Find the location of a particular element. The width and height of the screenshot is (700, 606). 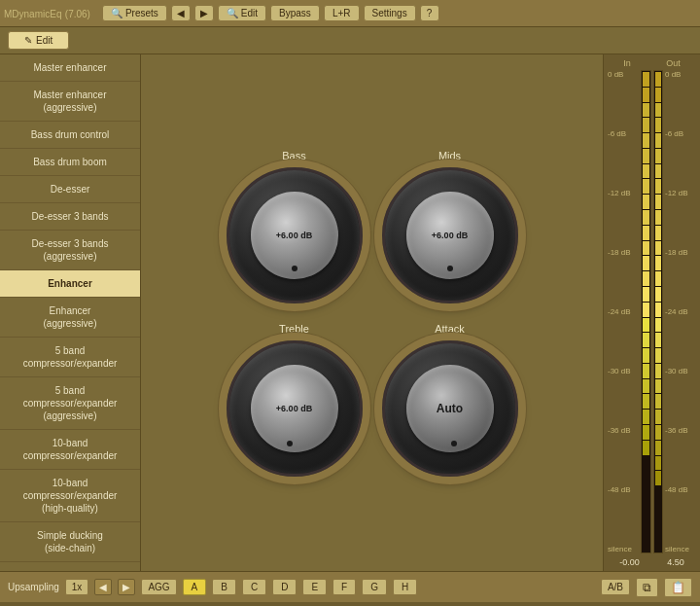

scale-0db: 0 dB is located at coordinates (623, 74).